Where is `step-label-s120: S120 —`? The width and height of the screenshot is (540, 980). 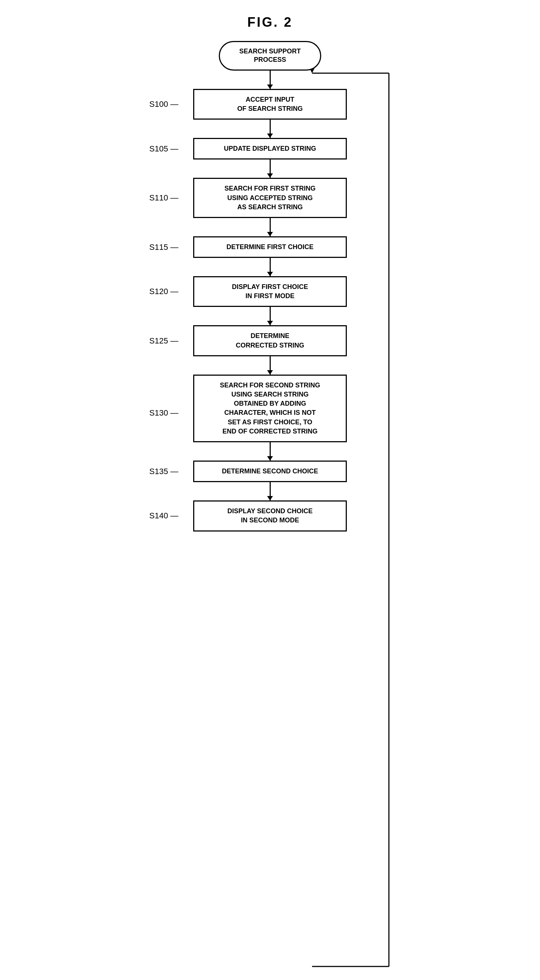 step-label-s120: S120 — is located at coordinates (164, 291).